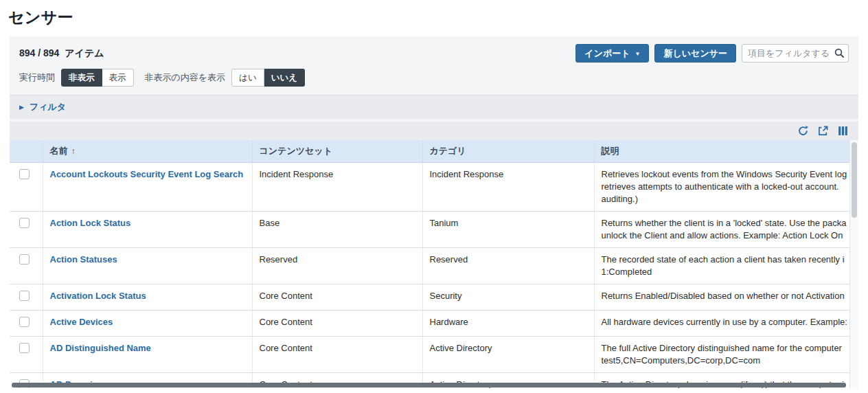 Image resolution: width=868 pixels, height=393 pixels. What do you see at coordinates (337, 187) in the screenshot?
I see `content-set-cell: Incident Response` at bounding box center [337, 187].